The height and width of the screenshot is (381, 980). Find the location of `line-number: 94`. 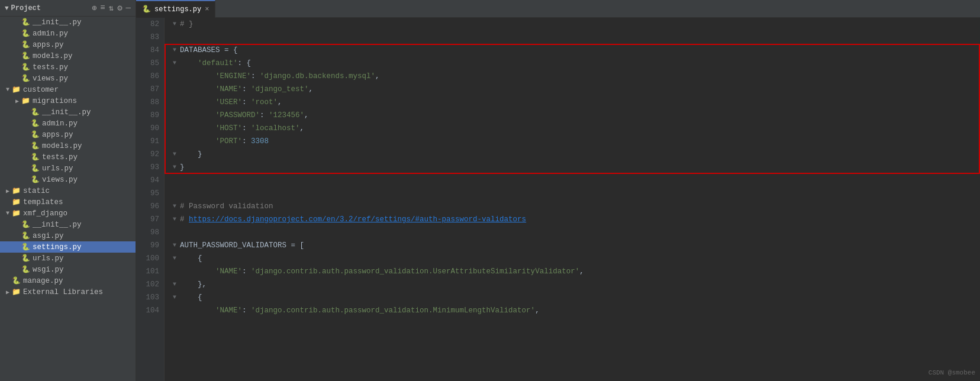

line-number: 94 is located at coordinates (148, 180).